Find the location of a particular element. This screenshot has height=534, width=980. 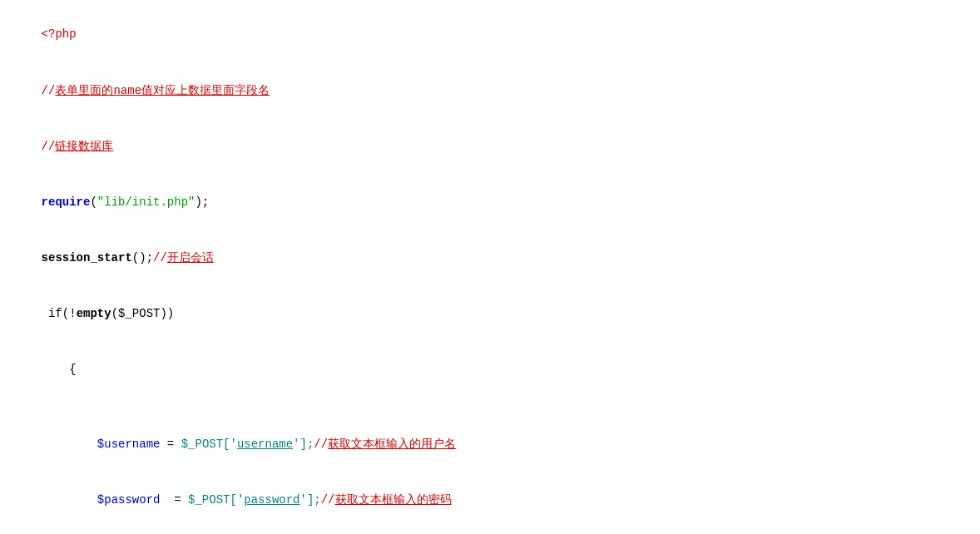

post-var-2: $_POST[ is located at coordinates (213, 500).